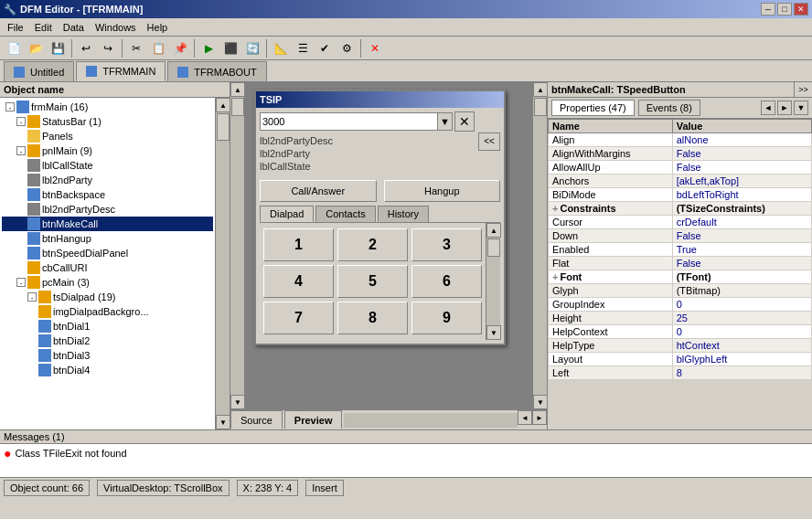 This screenshot has height=519, width=812. I want to click on center-right-scroll-up: ▲, so click(540, 90).